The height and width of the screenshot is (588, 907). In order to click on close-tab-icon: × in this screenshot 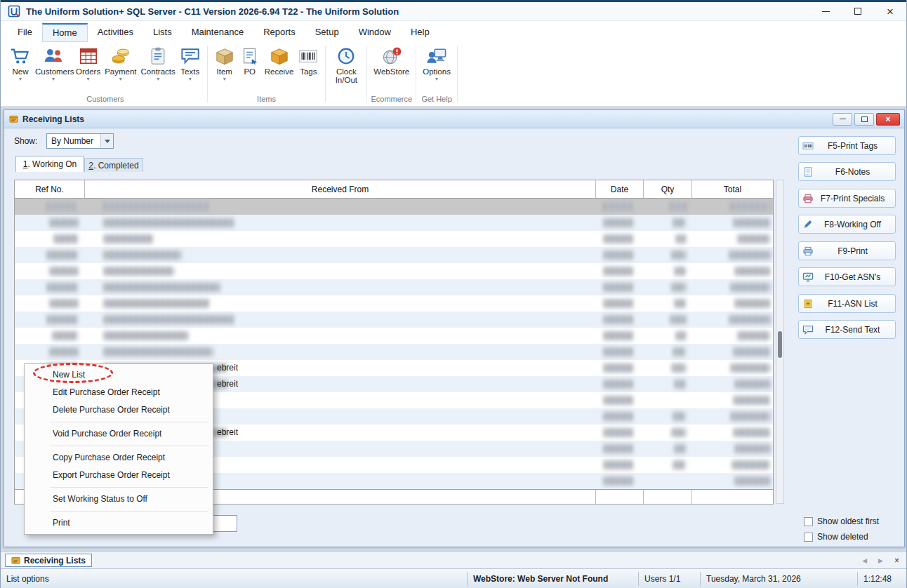, I will do `click(897, 561)`.